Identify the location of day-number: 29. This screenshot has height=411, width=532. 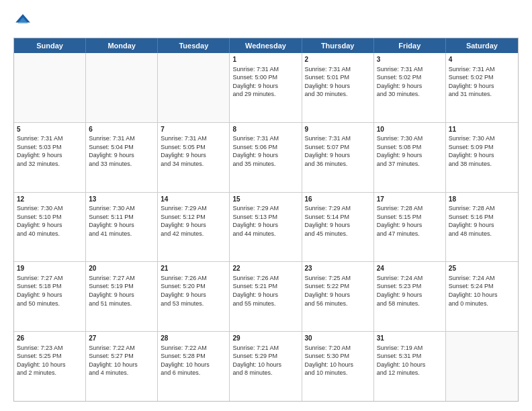
(265, 338).